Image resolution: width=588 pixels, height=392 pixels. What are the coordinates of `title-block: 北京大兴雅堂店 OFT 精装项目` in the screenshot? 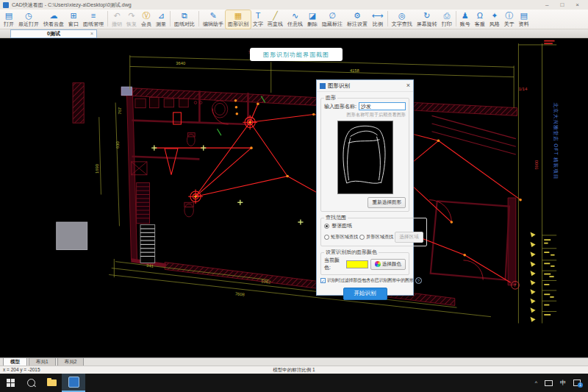 It's located at (551, 178).